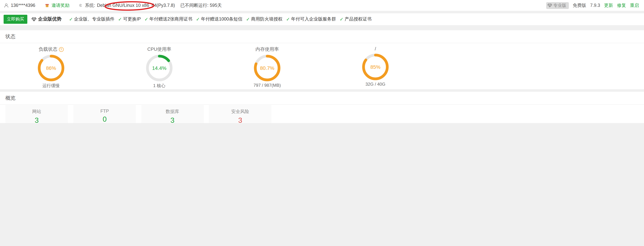 The width and height of the screenshot is (644, 246). What do you see at coordinates (46, 19) in the screenshot?
I see `enterprise-advantages-title: 企业版优势` at bounding box center [46, 19].